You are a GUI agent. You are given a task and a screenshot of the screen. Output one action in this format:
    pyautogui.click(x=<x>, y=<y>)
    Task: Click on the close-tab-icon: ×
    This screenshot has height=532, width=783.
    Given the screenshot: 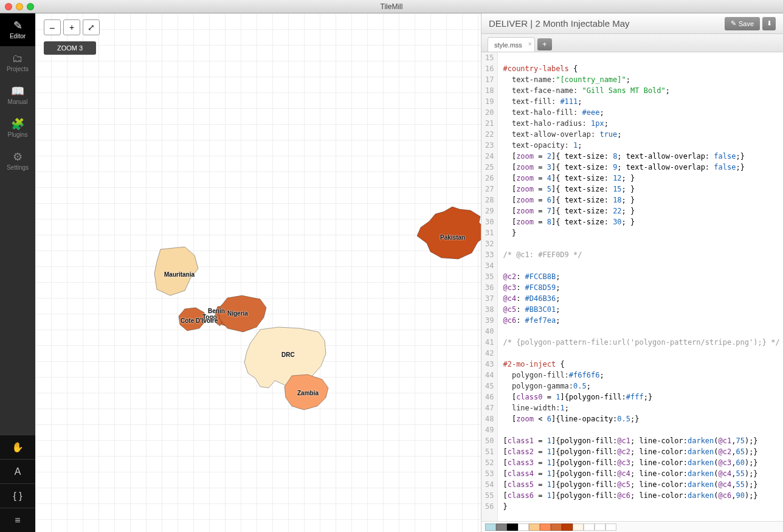 What is the action you would take?
    pyautogui.click(x=529, y=44)
    